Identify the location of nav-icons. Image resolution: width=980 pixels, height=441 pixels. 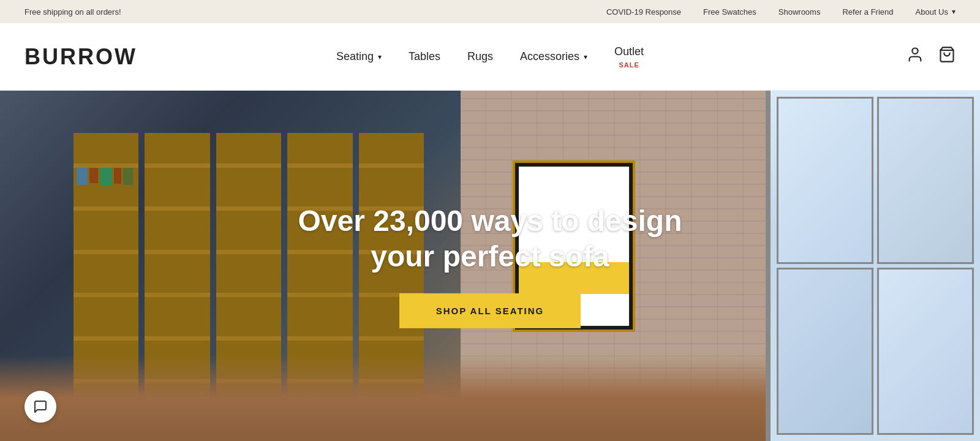
(931, 56).